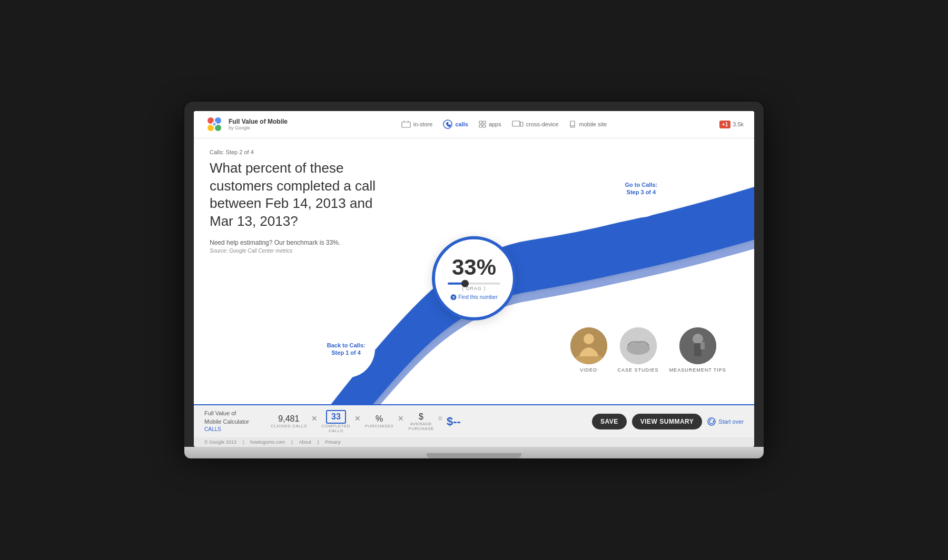  I want to click on copyright-text: © Google 2013, so click(220, 442).